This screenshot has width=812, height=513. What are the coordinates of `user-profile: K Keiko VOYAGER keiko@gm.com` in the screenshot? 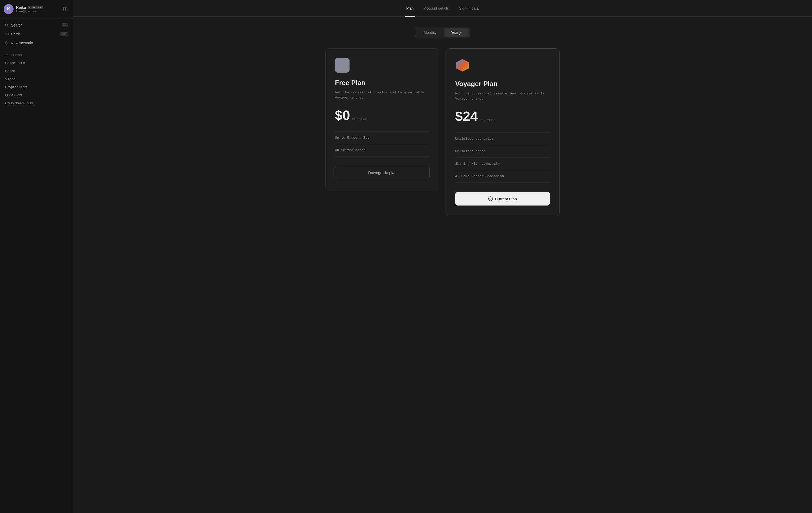 It's located at (23, 9).